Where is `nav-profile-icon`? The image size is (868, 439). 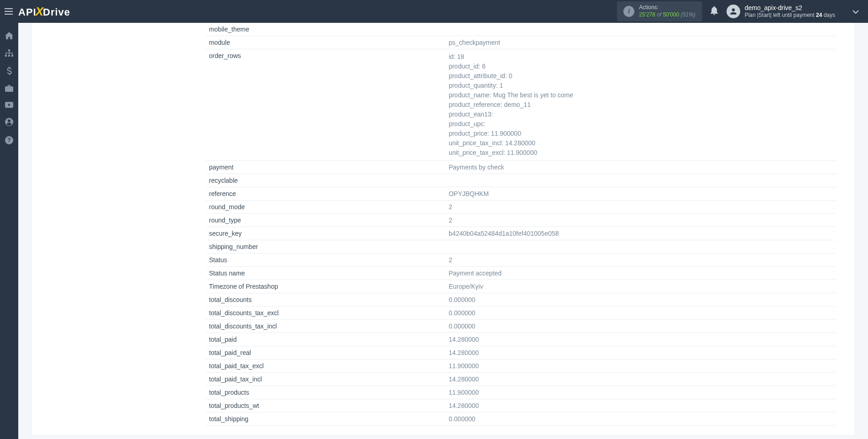 nav-profile-icon is located at coordinates (9, 122).